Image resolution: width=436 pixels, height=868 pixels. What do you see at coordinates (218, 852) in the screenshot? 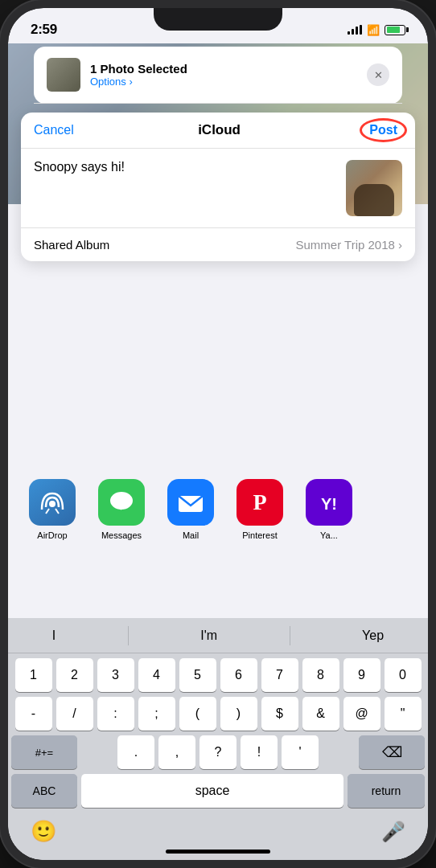
I see `home-indicator` at bounding box center [218, 852].